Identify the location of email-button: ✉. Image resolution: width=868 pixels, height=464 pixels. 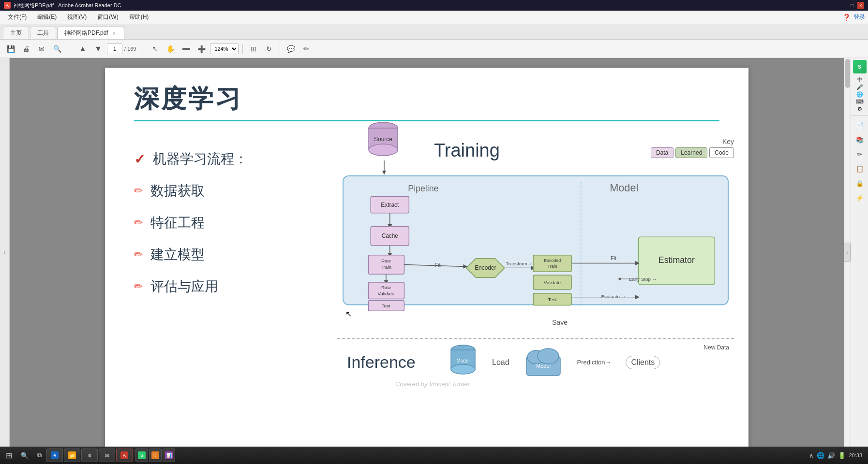
(42, 49).